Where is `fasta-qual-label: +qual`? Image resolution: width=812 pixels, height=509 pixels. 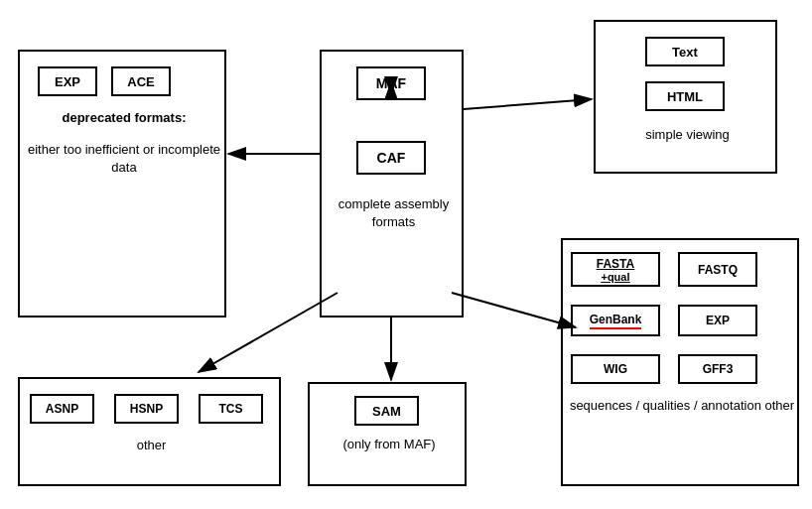 fasta-qual-label: +qual is located at coordinates (615, 277).